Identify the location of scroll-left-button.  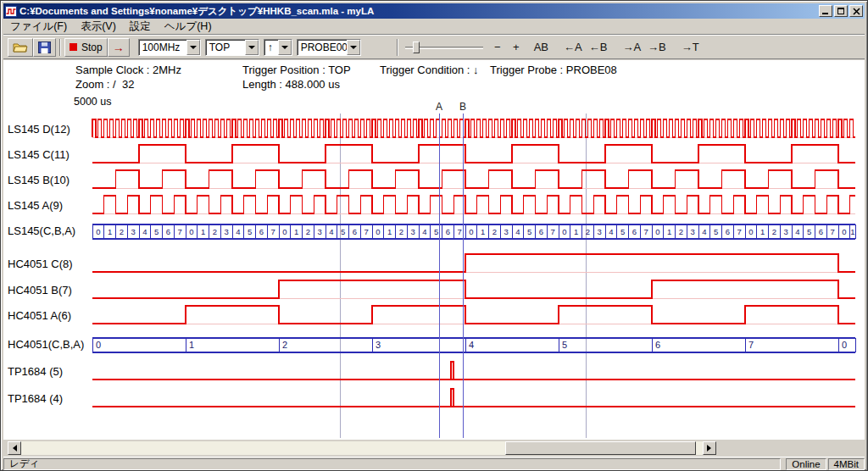
(14, 448).